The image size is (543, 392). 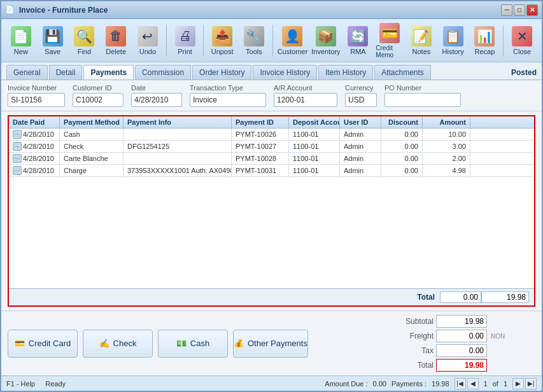 What do you see at coordinates (92, 158) in the screenshot?
I see `cell-method: Carte Blanche` at bounding box center [92, 158].